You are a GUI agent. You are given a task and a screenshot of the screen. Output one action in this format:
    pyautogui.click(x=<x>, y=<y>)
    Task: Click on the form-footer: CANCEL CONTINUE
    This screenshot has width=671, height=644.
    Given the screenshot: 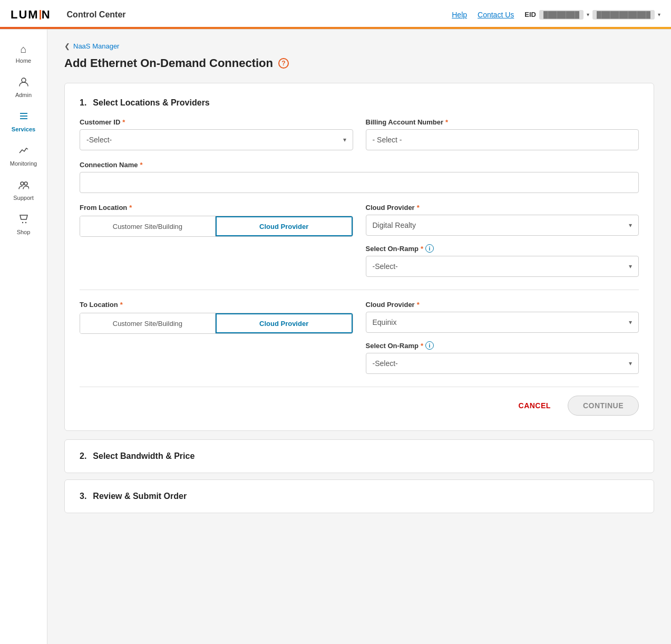 What is the action you would take?
    pyautogui.click(x=359, y=401)
    